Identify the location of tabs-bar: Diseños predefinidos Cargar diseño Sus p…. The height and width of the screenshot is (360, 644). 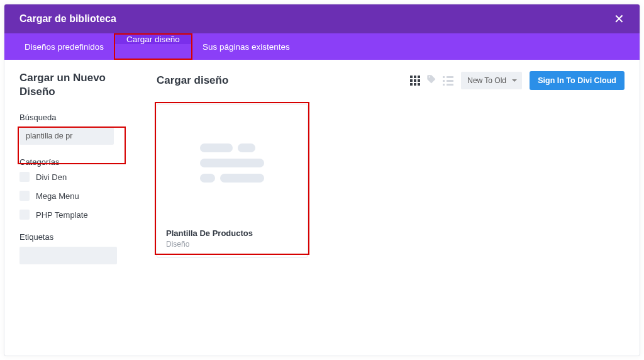
(322, 47).